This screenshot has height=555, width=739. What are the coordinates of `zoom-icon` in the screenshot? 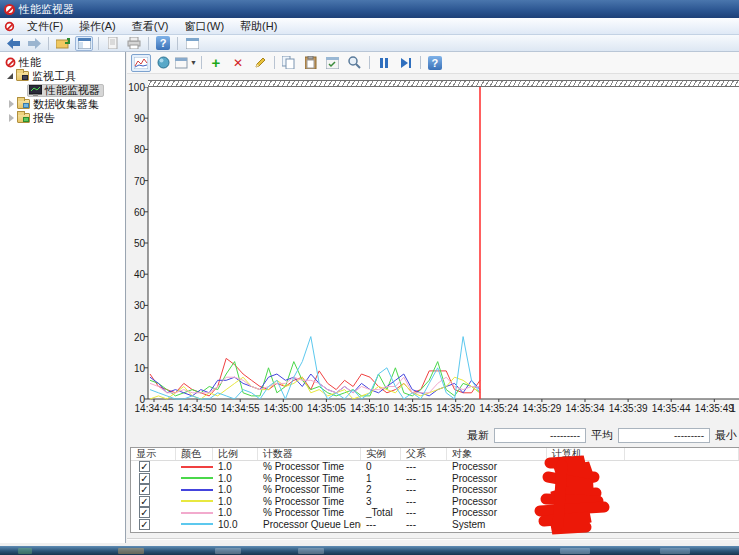 It's located at (355, 63).